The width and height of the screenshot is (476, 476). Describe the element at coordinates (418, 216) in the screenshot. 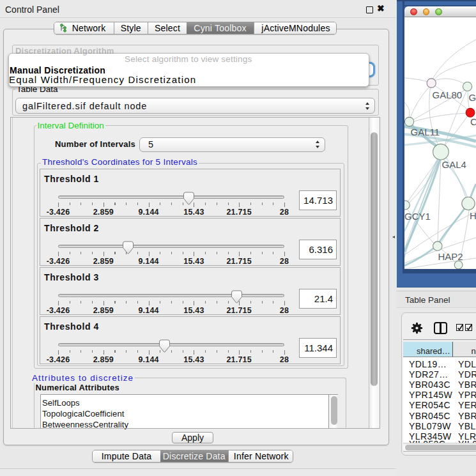

I see `svg-text: GCY1` at that location.